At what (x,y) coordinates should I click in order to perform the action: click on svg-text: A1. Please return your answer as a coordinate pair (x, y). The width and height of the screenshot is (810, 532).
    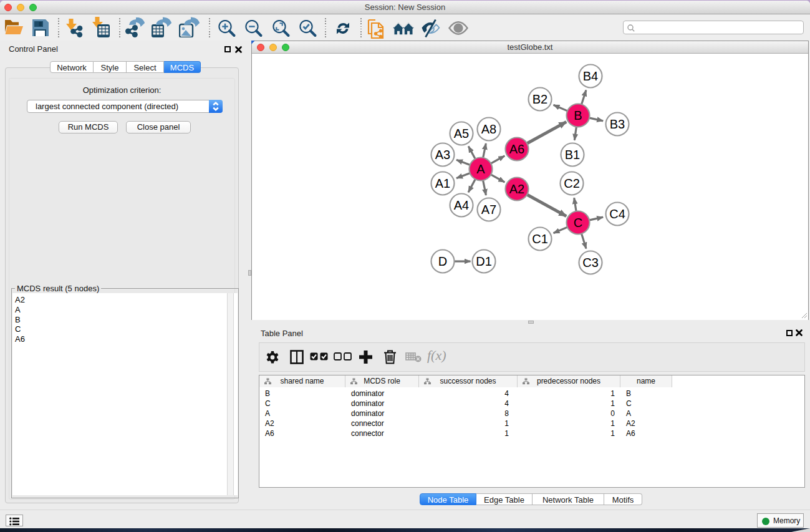
    Looking at the image, I should click on (443, 183).